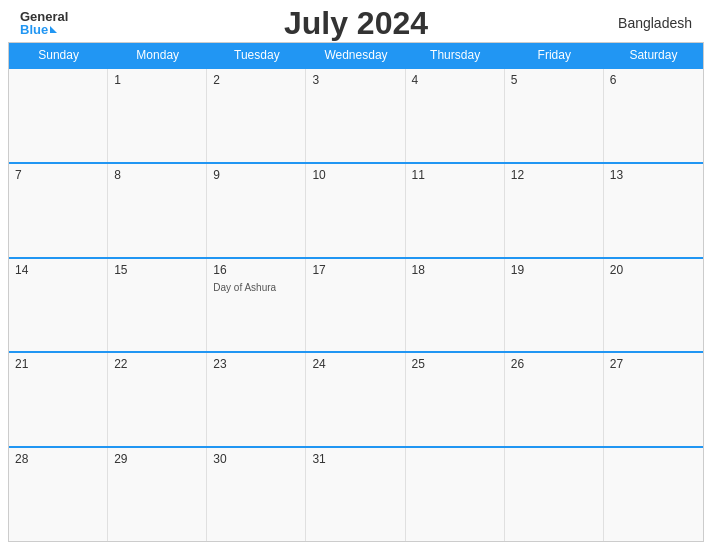 The image size is (712, 550). Describe the element at coordinates (58, 55) in the screenshot. I see `day-header-sunday: Sunday` at that location.